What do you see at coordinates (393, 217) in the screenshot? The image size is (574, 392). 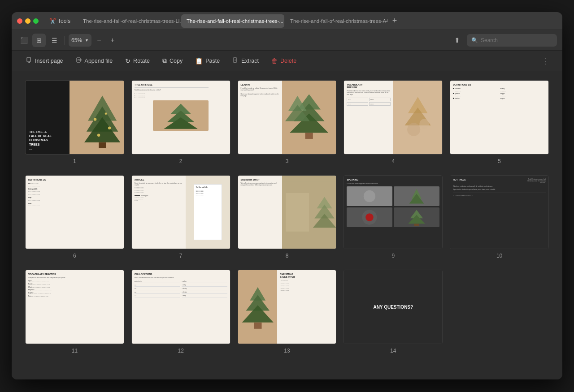 I see `page-9-item: SPEAKING Discuss how these images are re…` at bounding box center [393, 217].